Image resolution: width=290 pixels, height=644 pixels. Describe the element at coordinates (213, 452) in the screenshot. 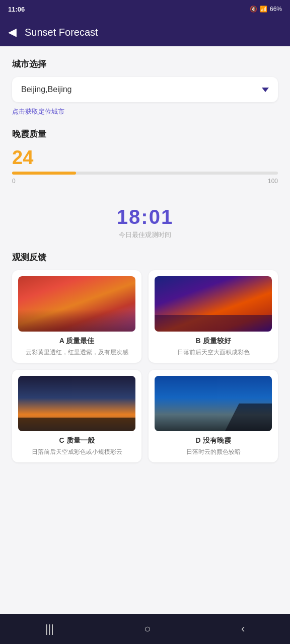

I see `feedback-desc-d: 日落时云的颜色较暗` at that location.